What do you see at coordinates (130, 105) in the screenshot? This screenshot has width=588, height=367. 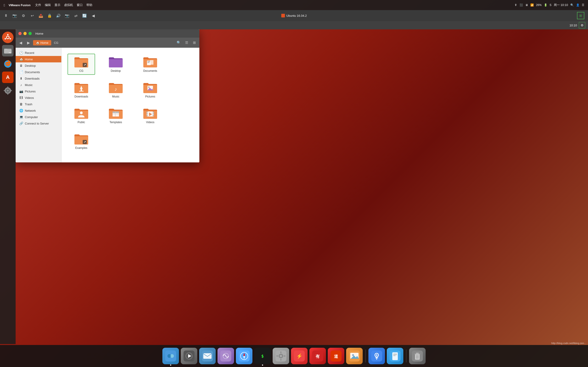 I see `fm-main-area: ↗ CG Desktop` at bounding box center [130, 105].